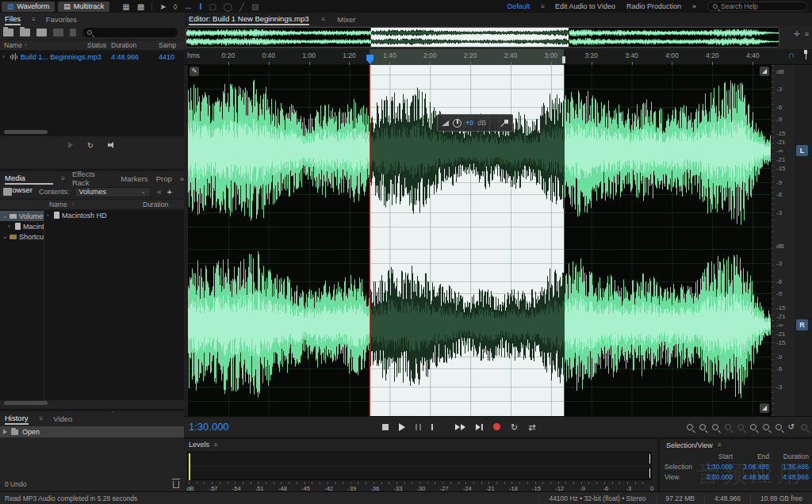 This screenshot has width=812, height=504. What do you see at coordinates (22, 227) in the screenshot?
I see `tree-item-macintosh-hd: › Macintosh HD` at bounding box center [22, 227].